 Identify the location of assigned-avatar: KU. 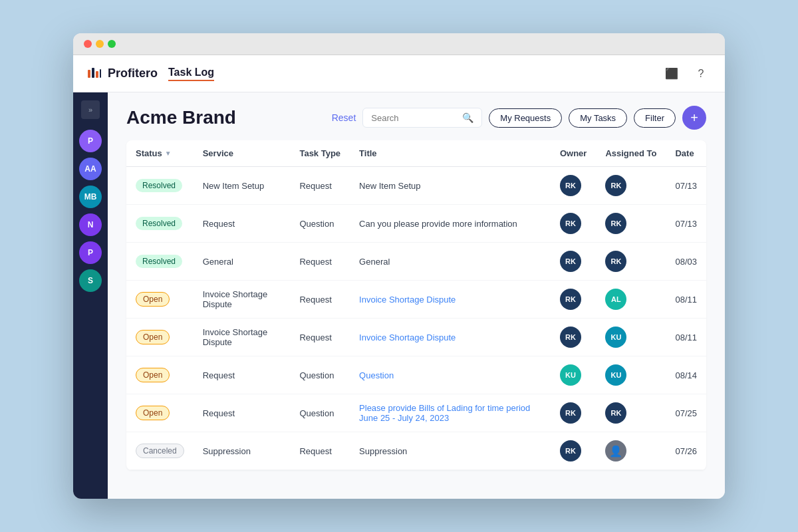
(616, 375).